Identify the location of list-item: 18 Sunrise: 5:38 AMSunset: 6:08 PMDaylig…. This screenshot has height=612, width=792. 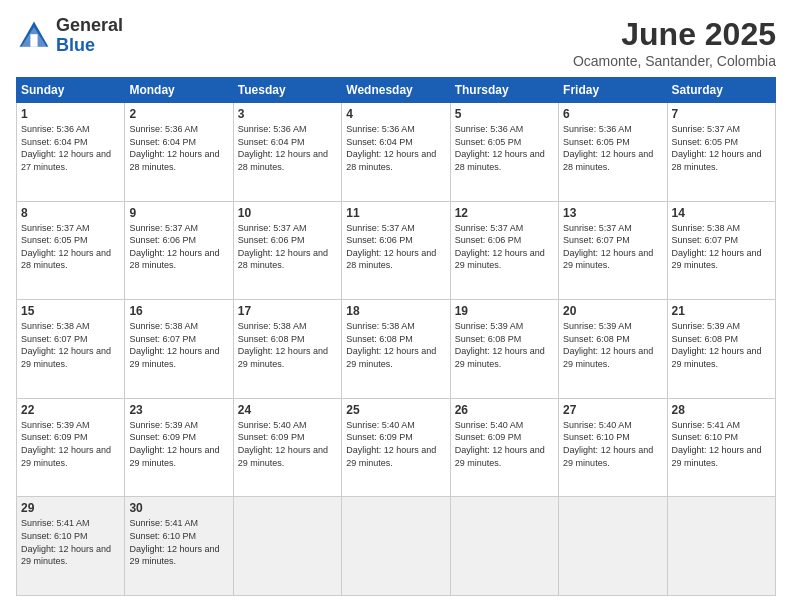
(396, 350).